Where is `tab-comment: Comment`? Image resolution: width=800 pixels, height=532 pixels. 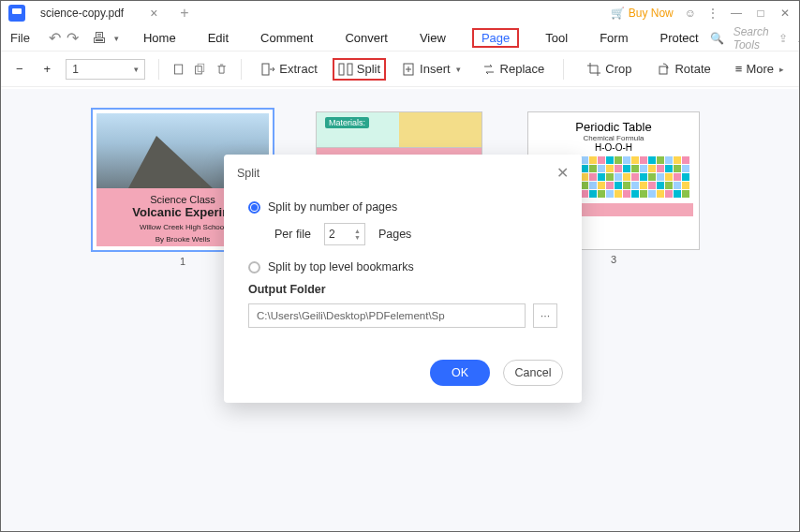 tab-comment: Comment is located at coordinates (287, 37).